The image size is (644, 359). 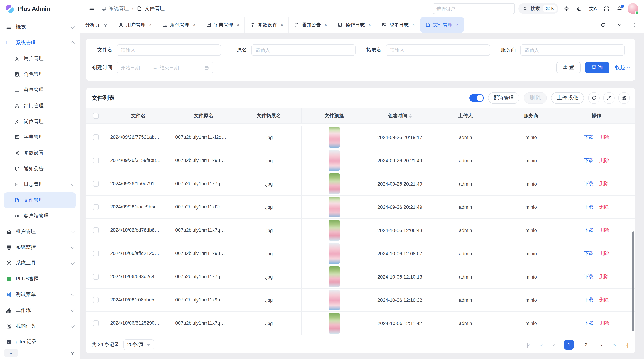 What do you see at coordinates (360, 323) in the screenshot?
I see `table-row: 2024/10/06/5125290… 007u2bluly1hrr11x7q……` at bounding box center [360, 323].